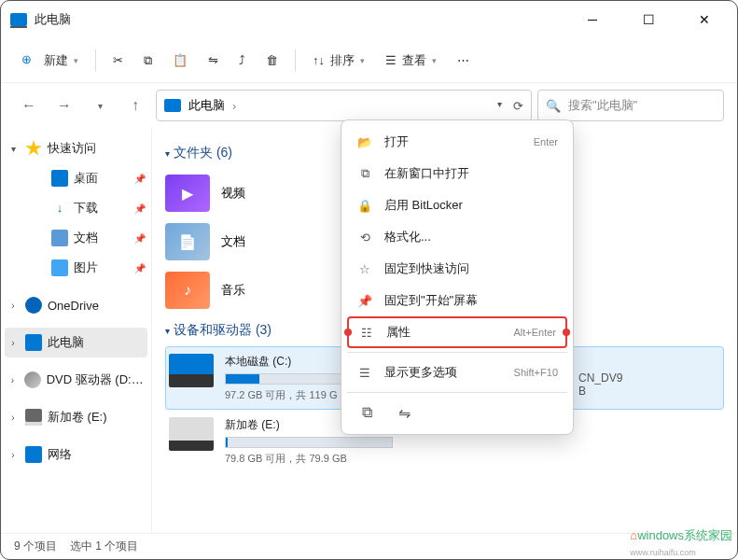 This screenshot has width=738, height=560. Describe the element at coordinates (118, 61) in the screenshot. I see `cut-button: ✂` at that location.